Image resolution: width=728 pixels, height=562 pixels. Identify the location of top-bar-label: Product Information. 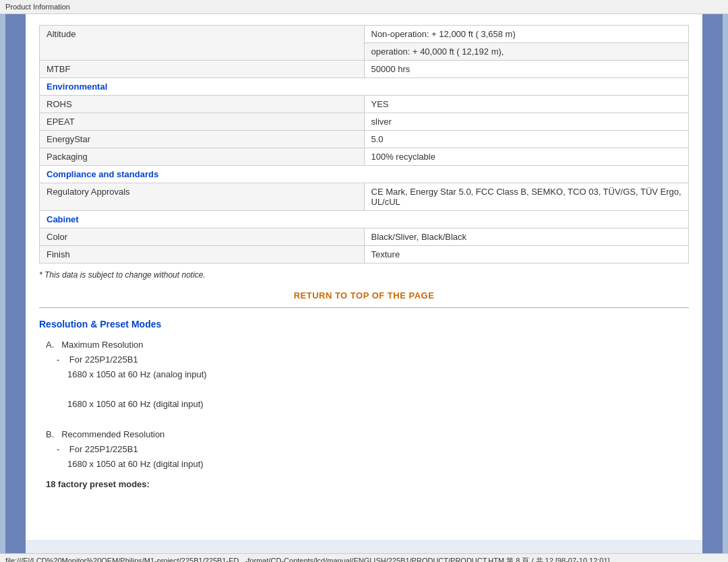
(38, 7).